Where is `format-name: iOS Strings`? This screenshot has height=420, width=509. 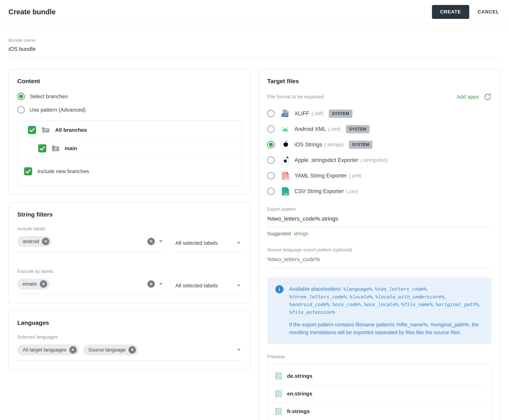
format-name: iOS Strings is located at coordinates (308, 145).